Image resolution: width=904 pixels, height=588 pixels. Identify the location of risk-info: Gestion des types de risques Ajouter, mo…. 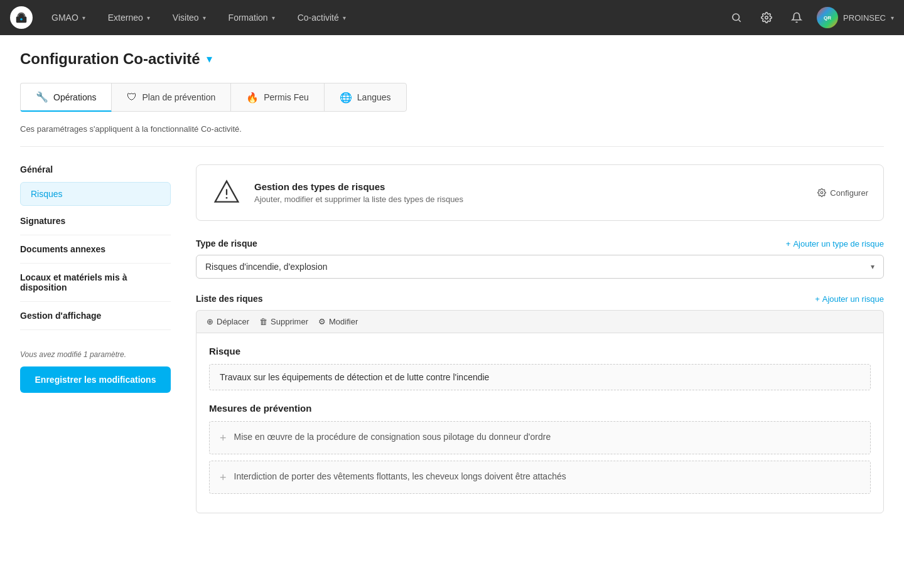
(530, 193).